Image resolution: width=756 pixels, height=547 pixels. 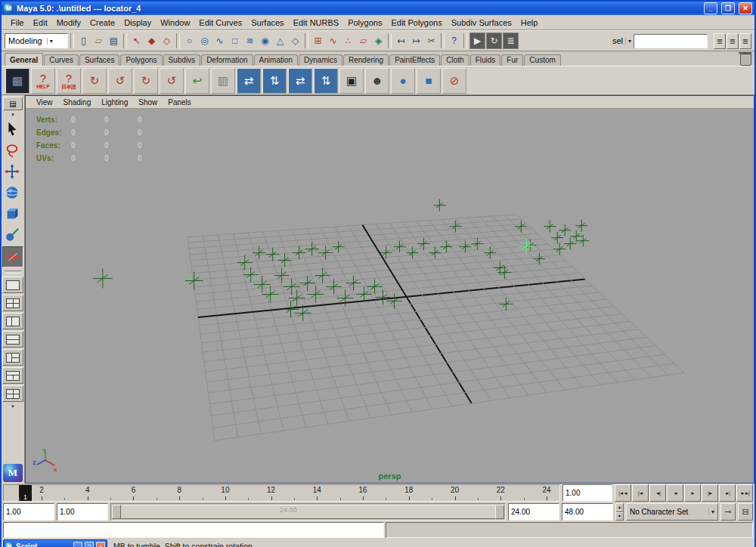 I want to click on mini-close-button: ✕, so click(x=101, y=544).